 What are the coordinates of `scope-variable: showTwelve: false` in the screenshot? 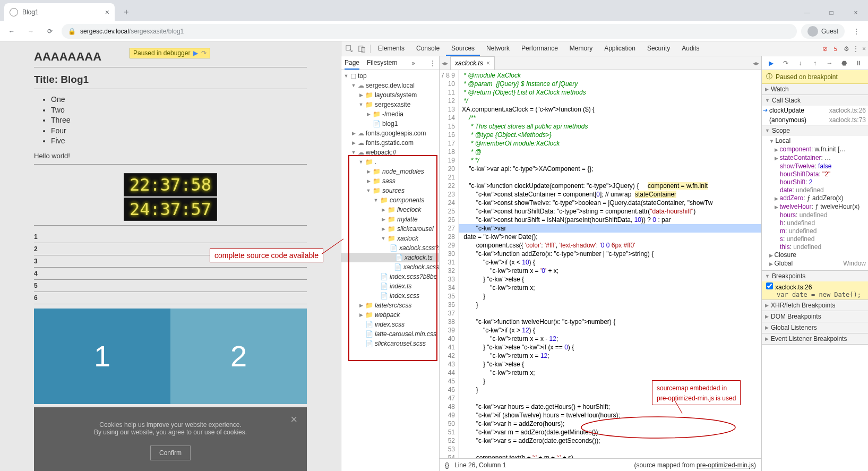 It's located at (820, 167).